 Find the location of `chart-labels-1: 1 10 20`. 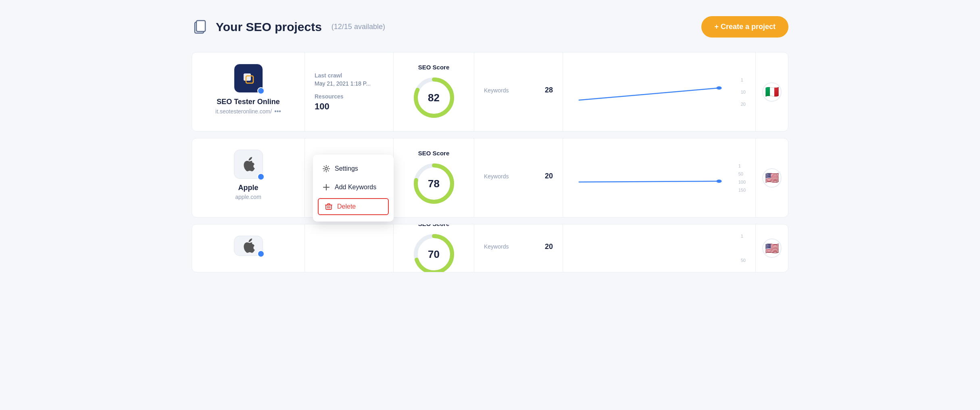

chart-labels-1: 1 10 20 is located at coordinates (743, 92).